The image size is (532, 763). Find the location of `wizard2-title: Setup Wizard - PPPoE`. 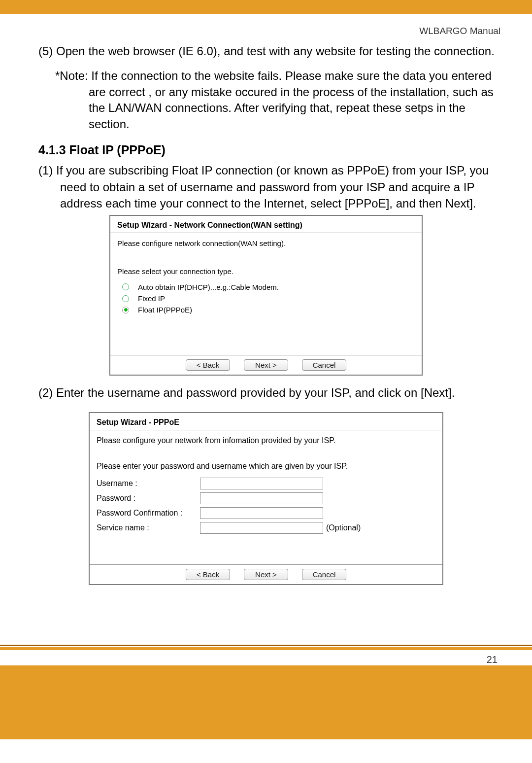

wizard2-title: Setup Wizard - PPPoE is located at coordinates (266, 421).